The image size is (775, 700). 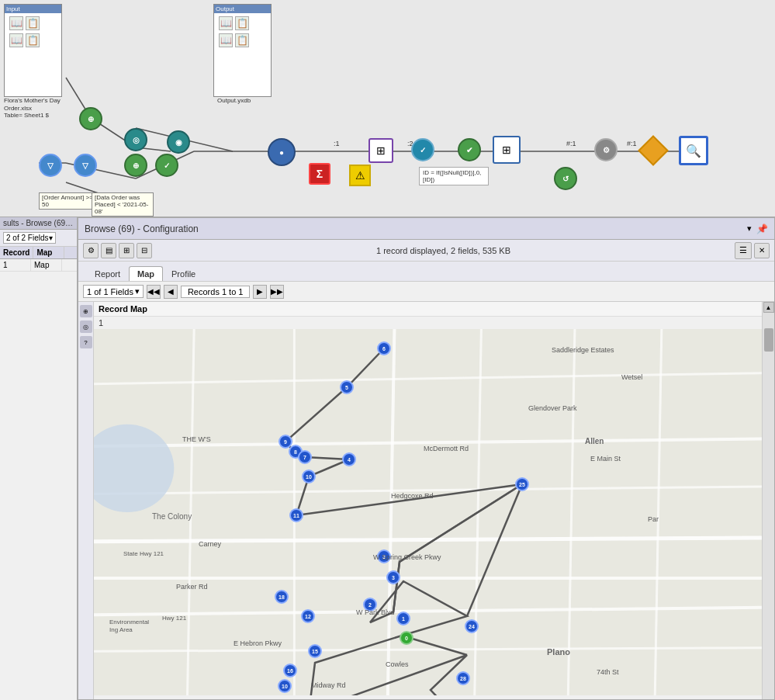 What do you see at coordinates (743, 251) in the screenshot?
I see `menu-btn: ☰` at bounding box center [743, 251].